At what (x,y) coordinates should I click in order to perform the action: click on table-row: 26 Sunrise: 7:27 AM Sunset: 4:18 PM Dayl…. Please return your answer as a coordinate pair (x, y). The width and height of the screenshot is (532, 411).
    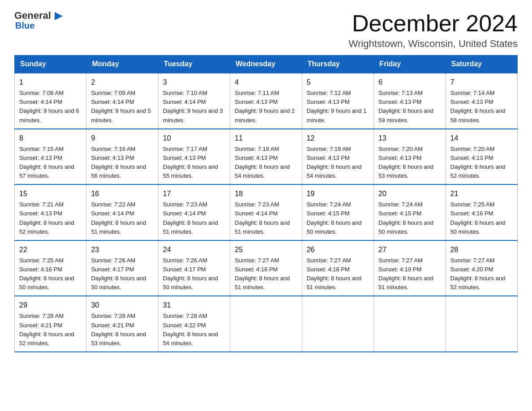
    Looking at the image, I should click on (338, 269).